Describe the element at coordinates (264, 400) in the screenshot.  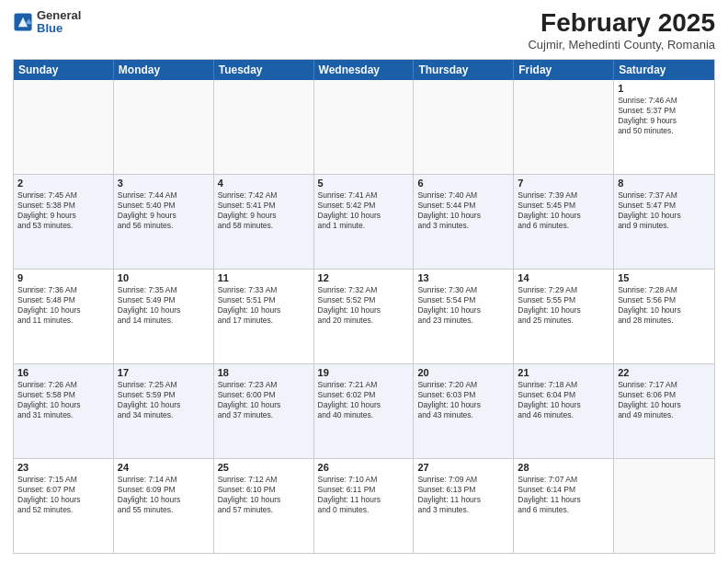
I see `day-info: Sunrise: 7:23 AM Sunset: 6:00 PM Dayligh…` at that location.